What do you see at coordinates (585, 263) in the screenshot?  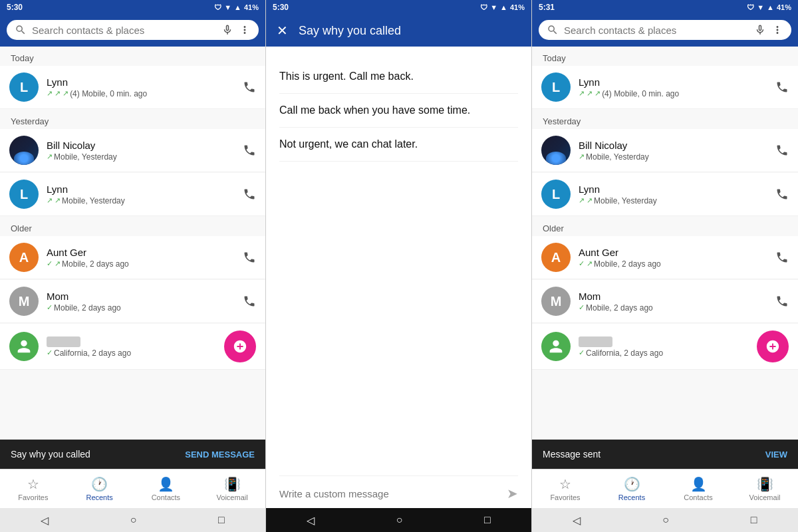 I see `arrows-auntger-3: ✓ ↗` at bounding box center [585, 263].